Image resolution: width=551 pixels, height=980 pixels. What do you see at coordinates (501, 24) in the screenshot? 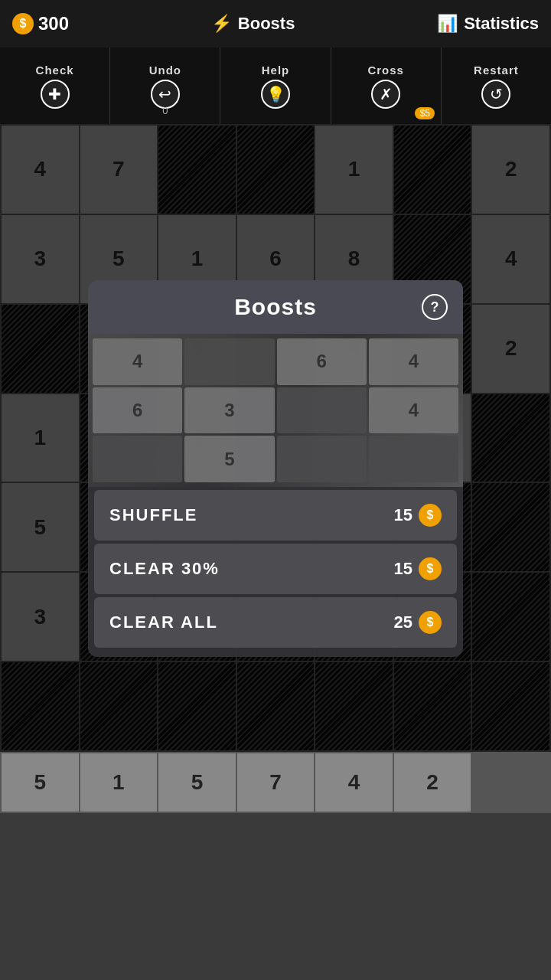
I see `stats-label: Statistics` at bounding box center [501, 24].